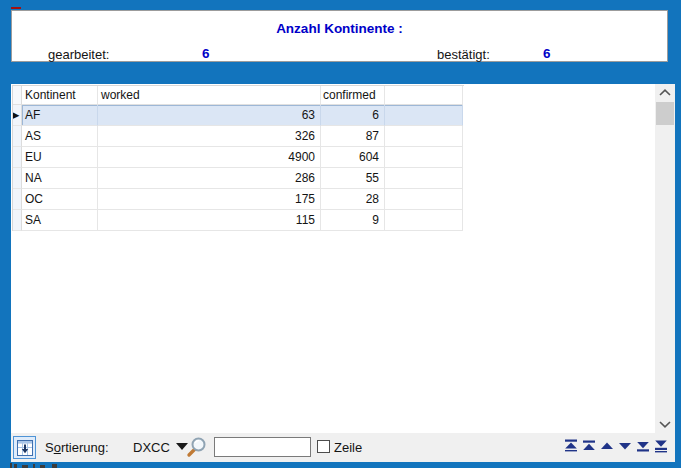 This screenshot has height=468, width=681. Describe the element at coordinates (238, 220) in the screenshot. I see `table-row: SA 115 9` at that location.